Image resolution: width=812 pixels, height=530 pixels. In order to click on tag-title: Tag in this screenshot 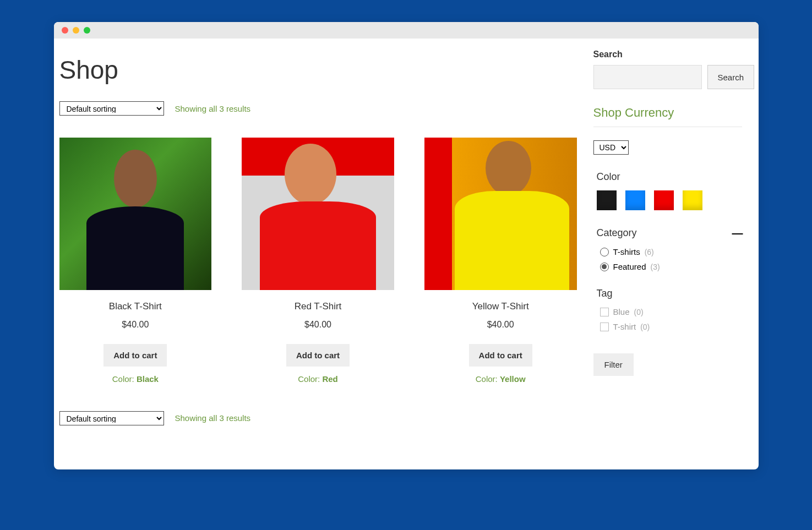, I will do `click(669, 294)`.